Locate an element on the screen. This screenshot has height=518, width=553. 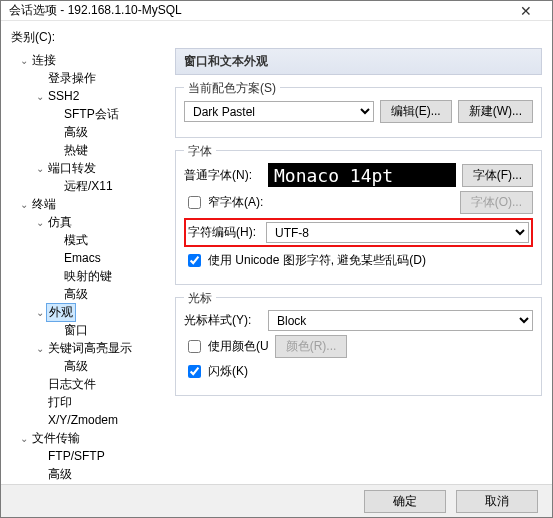
tree-item: 热键 is located at coordinates (90, 150).